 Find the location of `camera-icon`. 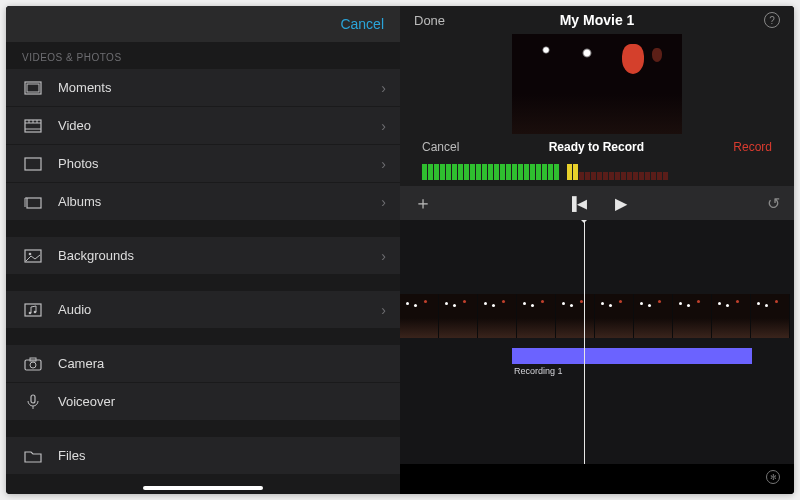

camera-icon is located at coordinates (33, 364).